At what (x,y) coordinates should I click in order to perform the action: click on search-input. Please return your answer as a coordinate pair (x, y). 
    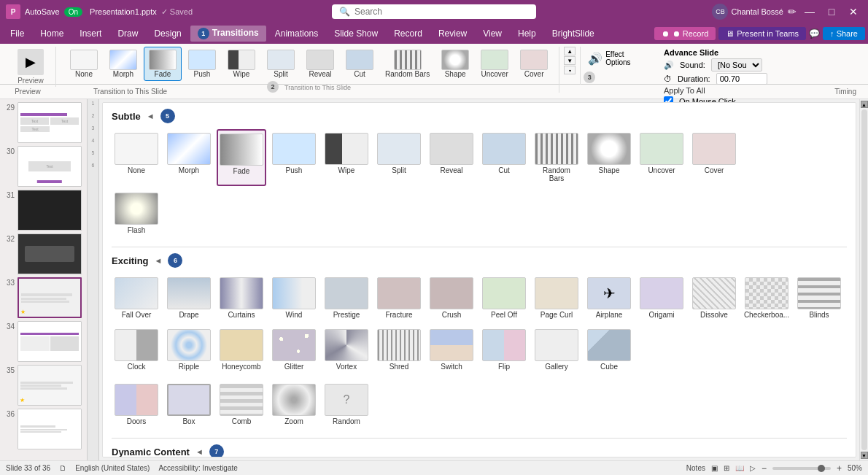
    Looking at the image, I should click on (442, 12).